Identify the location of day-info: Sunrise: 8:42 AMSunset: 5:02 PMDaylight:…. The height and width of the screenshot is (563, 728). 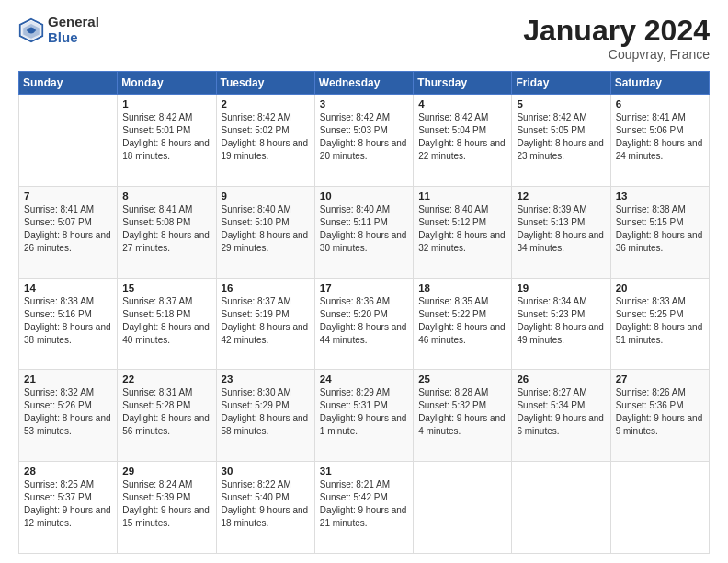
(266, 137).